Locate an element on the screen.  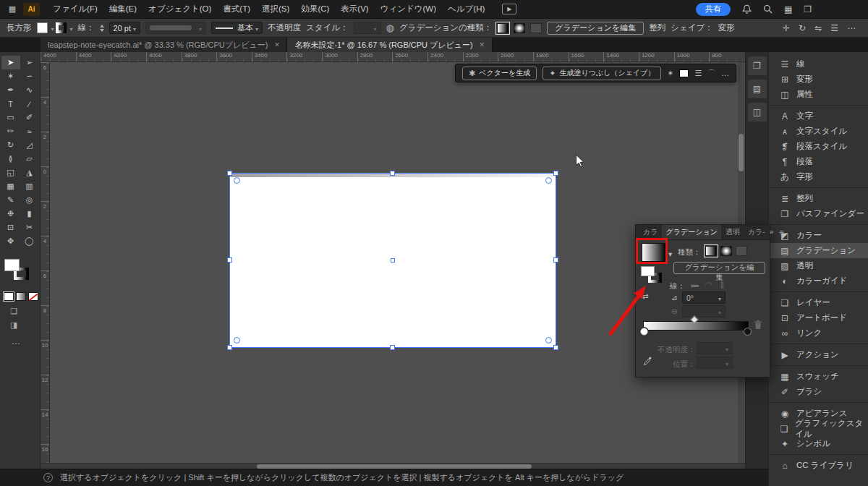
panel-tab-stroke: ☰ 線 is located at coordinates (819, 64).